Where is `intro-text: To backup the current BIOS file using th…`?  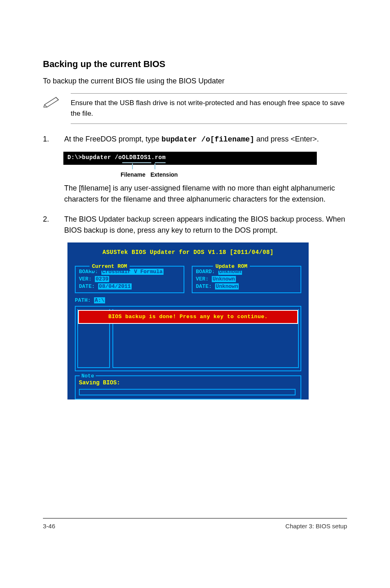 intro-text: To backup the current BIOS file using th… is located at coordinates (195, 81).